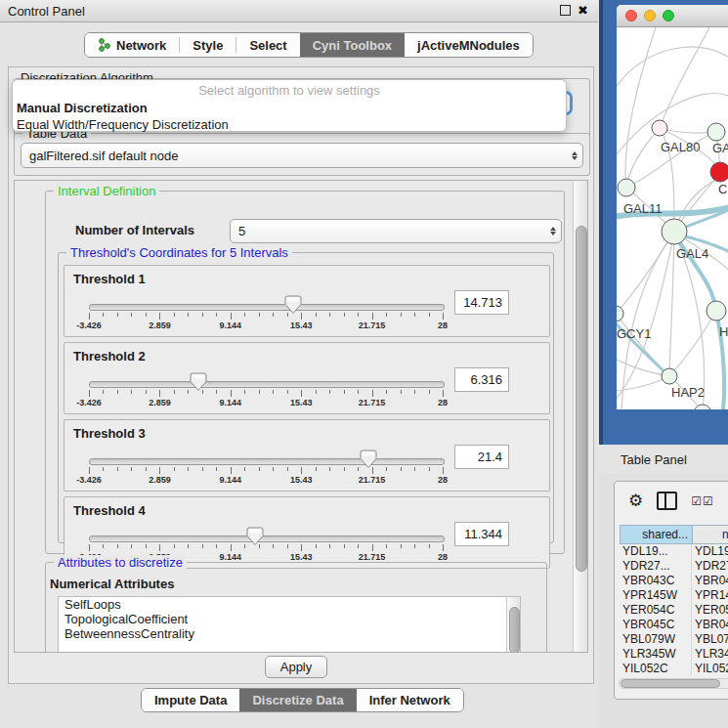 The image size is (728, 728). What do you see at coordinates (160, 325) in the screenshot?
I see `tick-label: 2.859` at bounding box center [160, 325].